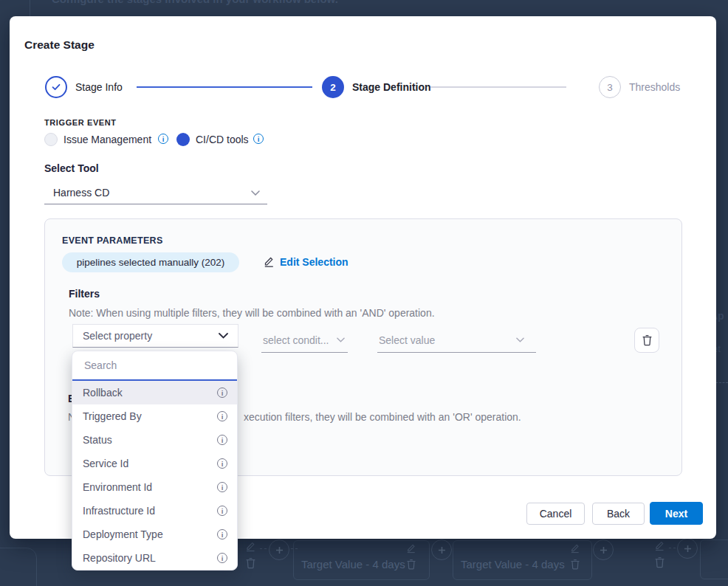 Image resolution: width=728 pixels, height=586 pixels. I want to click on step-check-circle, so click(56, 87).